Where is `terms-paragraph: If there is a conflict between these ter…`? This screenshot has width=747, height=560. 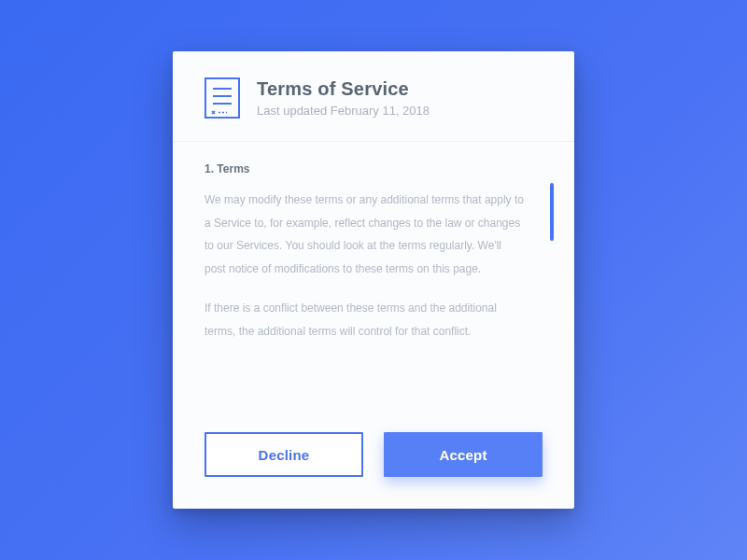
terms-paragraph: If there is a conflict between these ter… is located at coordinates (365, 319).